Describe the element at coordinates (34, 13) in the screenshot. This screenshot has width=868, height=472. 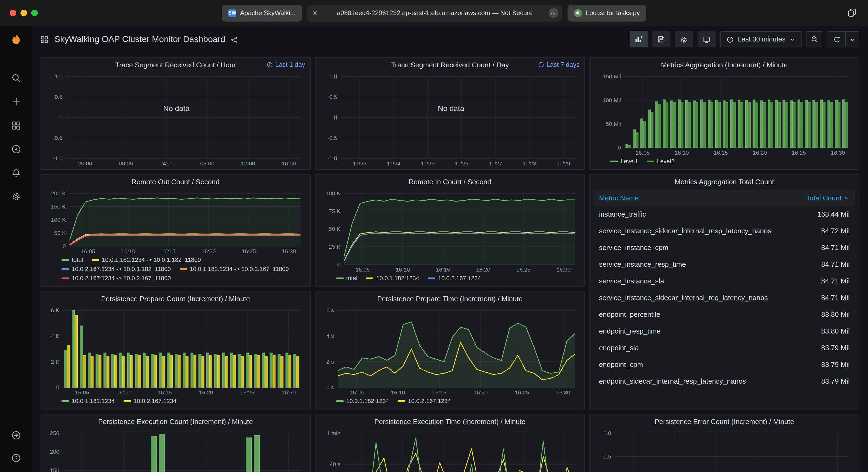
I see `zoom-window-button` at that location.